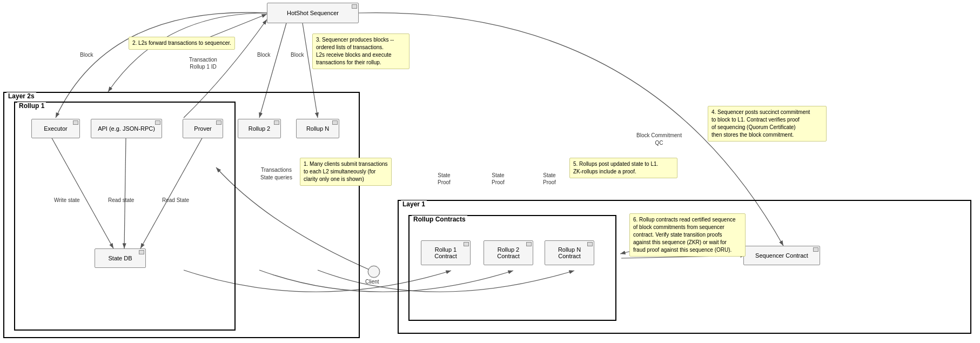  What do you see at coordinates (346, 172) in the screenshot?
I see `note-1-text: 1. Many clients submit transactionsto ea…` at bounding box center [346, 172].